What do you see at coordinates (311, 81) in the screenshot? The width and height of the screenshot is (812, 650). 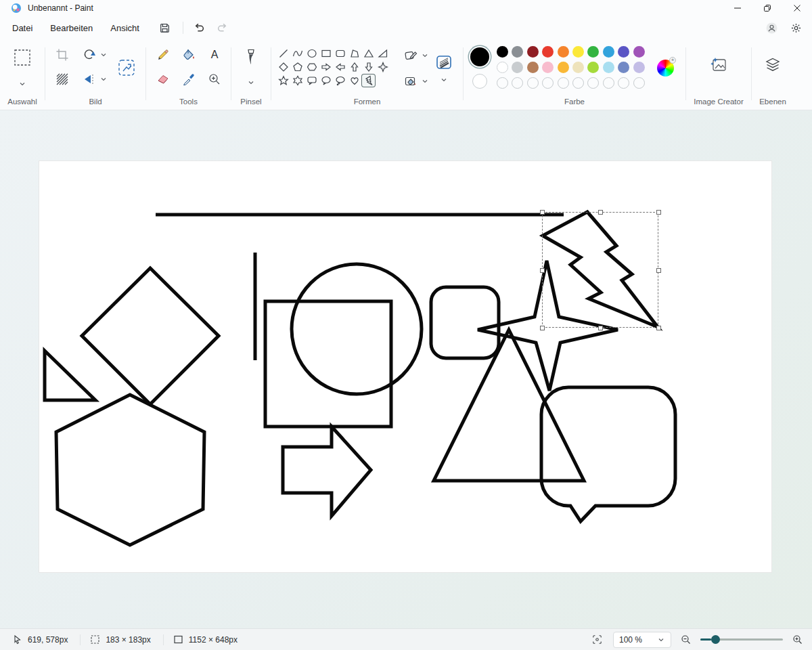 I see `callout-rounded-shape-icon` at bounding box center [311, 81].